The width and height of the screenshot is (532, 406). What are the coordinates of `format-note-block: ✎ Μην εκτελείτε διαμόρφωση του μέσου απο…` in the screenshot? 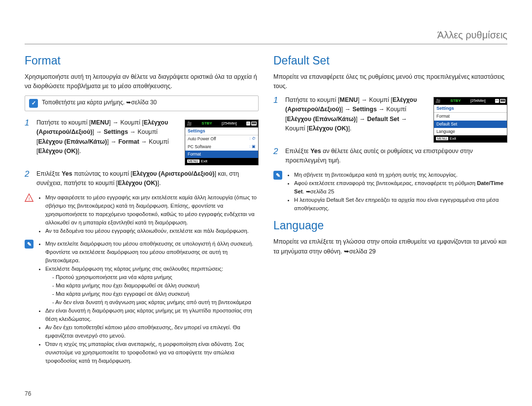 It's located at (142, 302).